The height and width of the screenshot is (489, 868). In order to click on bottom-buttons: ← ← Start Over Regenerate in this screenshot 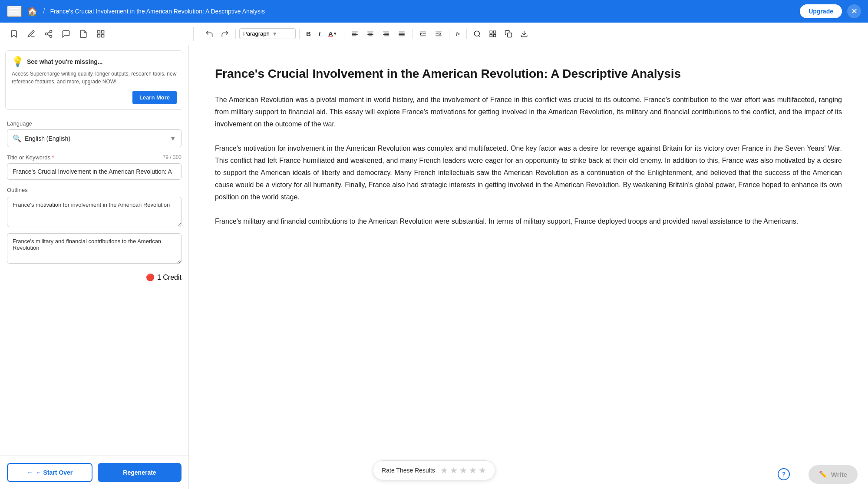, I will do `click(94, 472)`.